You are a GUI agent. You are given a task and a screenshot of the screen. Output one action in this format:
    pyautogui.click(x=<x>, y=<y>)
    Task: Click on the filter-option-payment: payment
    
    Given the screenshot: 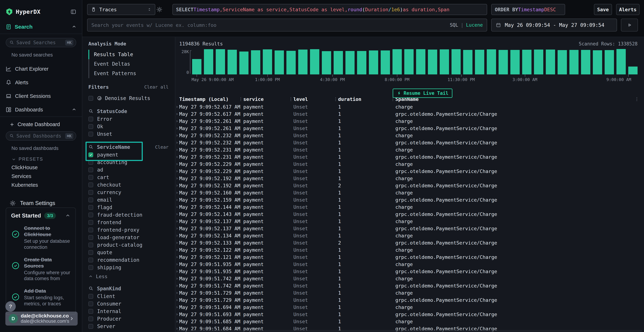 What is the action you would take?
    pyautogui.click(x=132, y=155)
    